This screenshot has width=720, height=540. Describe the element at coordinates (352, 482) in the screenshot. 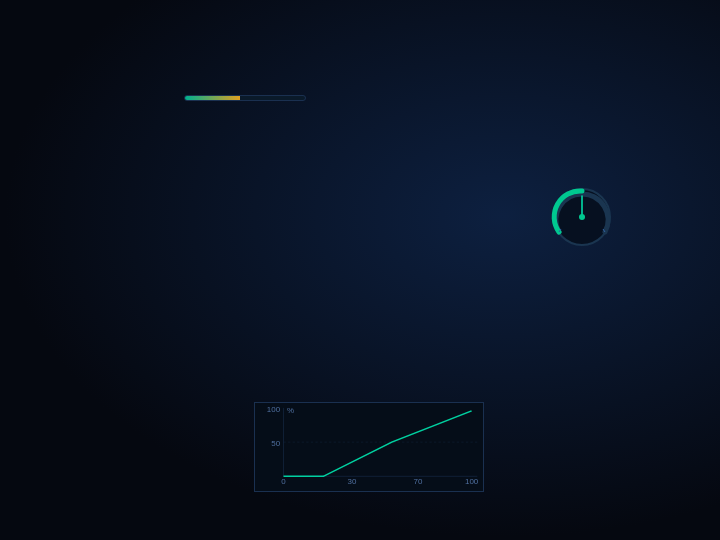

I see `svg-text: 30` at that location.